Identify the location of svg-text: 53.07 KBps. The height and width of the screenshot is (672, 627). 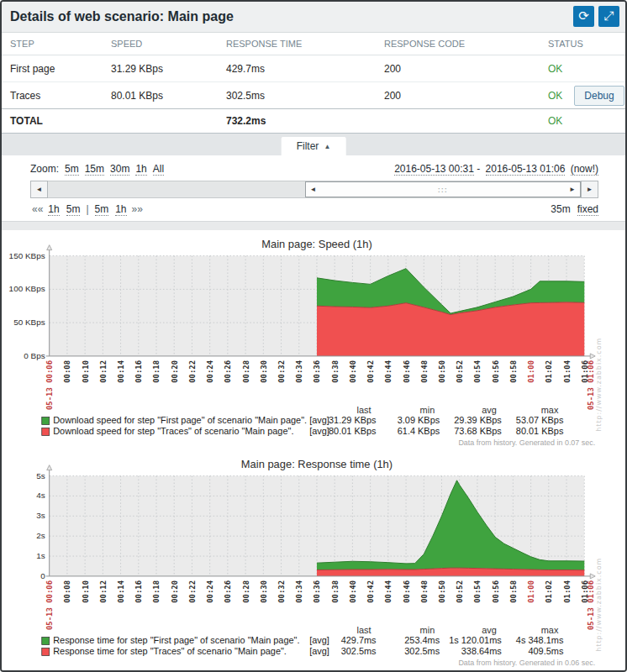
(540, 420).